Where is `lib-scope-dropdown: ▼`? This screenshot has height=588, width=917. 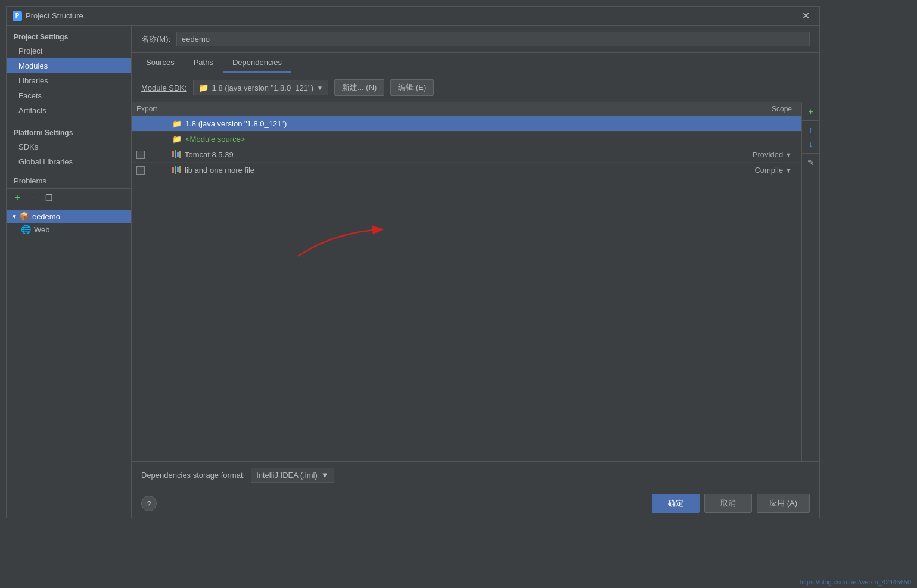 lib-scope-dropdown: ▼ is located at coordinates (789, 170).